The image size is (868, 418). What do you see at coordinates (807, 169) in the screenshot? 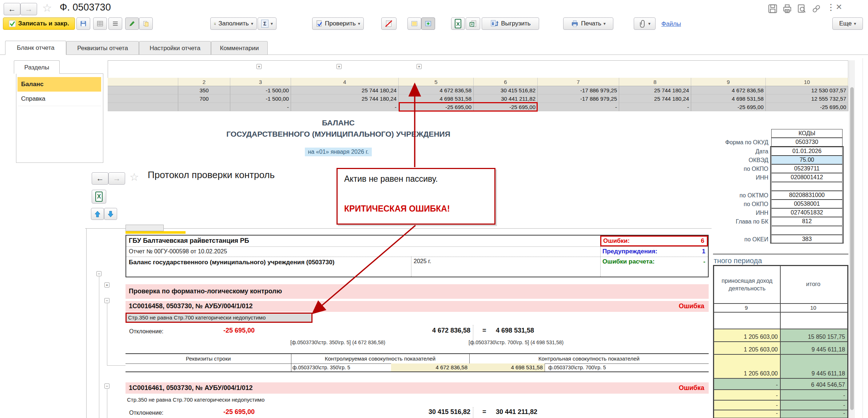
I see `code-value-cell: 05239711` at bounding box center [807, 169].